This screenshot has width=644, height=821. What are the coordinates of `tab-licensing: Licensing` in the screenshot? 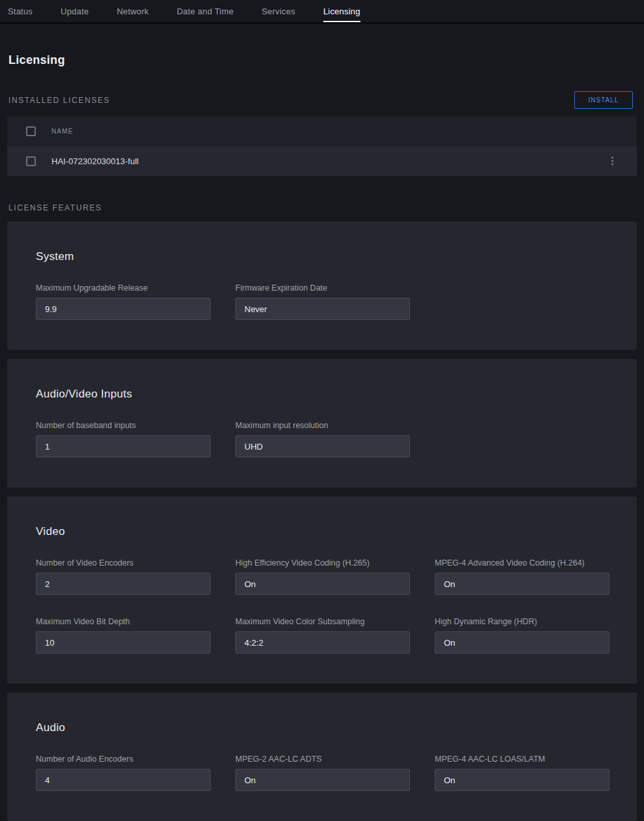 It's located at (342, 11).